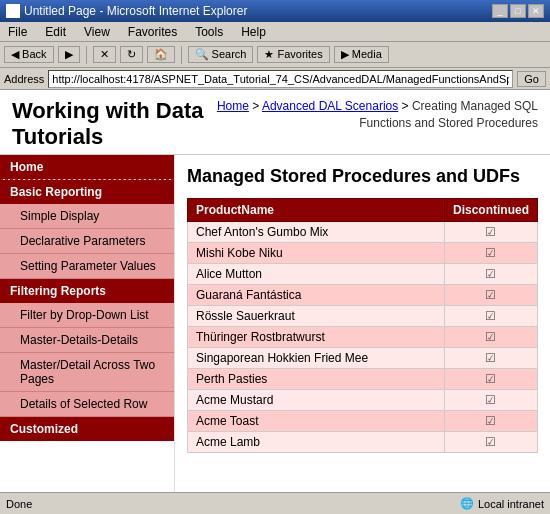 Image resolution: width=550 pixels, height=514 pixels. I want to click on browser-icon: e, so click(13, 11).